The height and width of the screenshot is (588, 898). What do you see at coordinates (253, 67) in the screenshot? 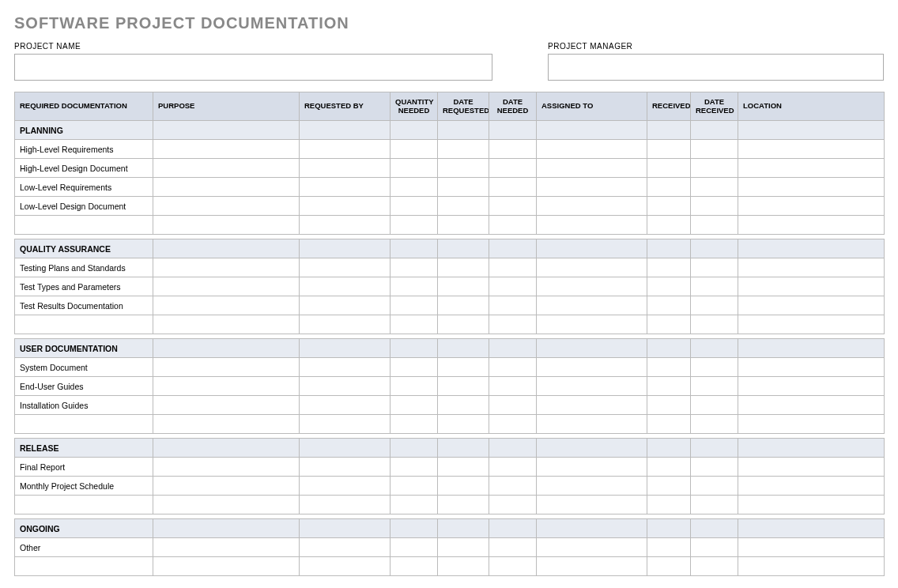
I see `project-name-input` at bounding box center [253, 67].